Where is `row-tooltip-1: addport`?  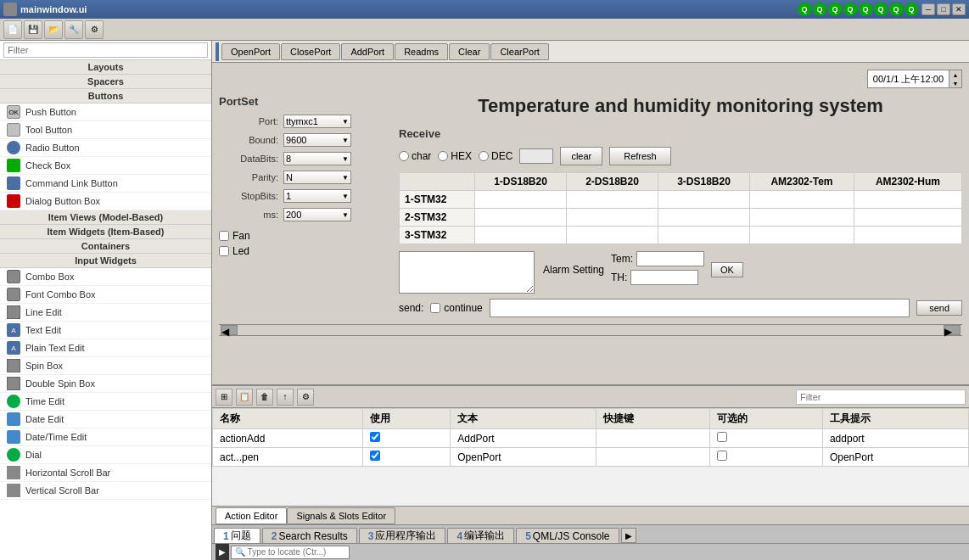
row-tooltip-1: addport is located at coordinates (895, 439).